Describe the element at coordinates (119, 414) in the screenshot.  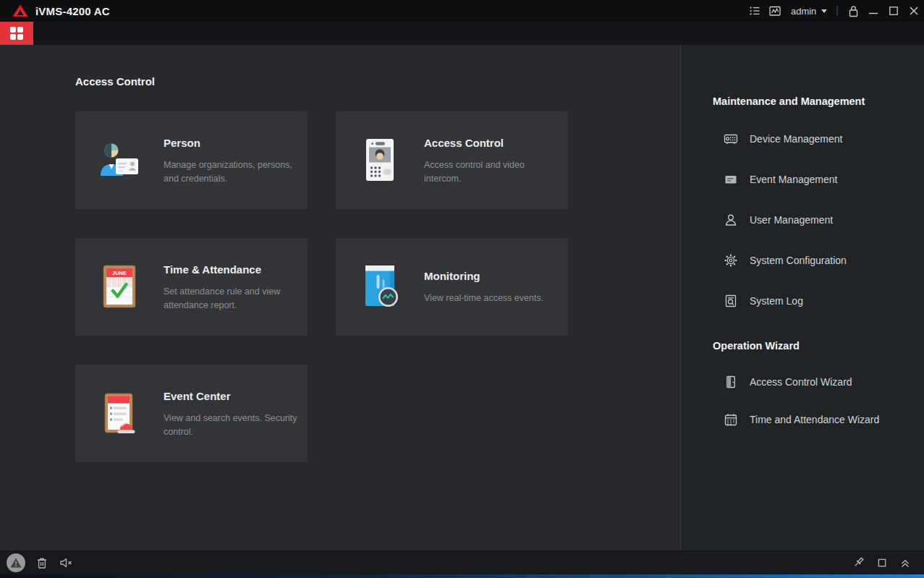
I see `event-alarm-icon` at that location.